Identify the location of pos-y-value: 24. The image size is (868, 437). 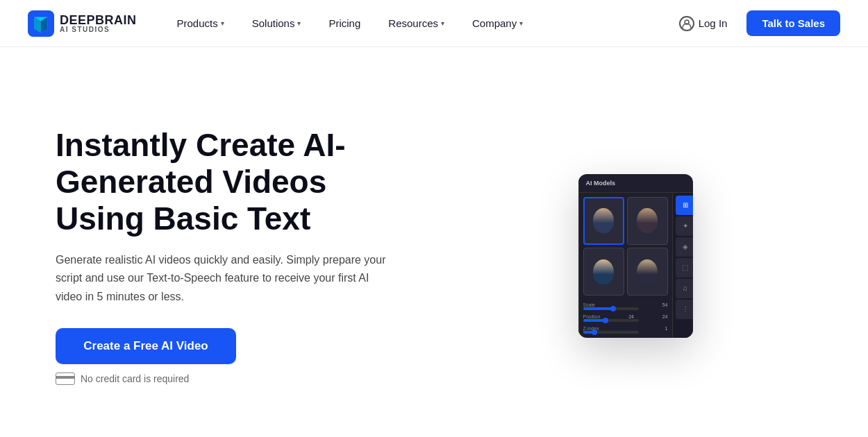
(665, 316).